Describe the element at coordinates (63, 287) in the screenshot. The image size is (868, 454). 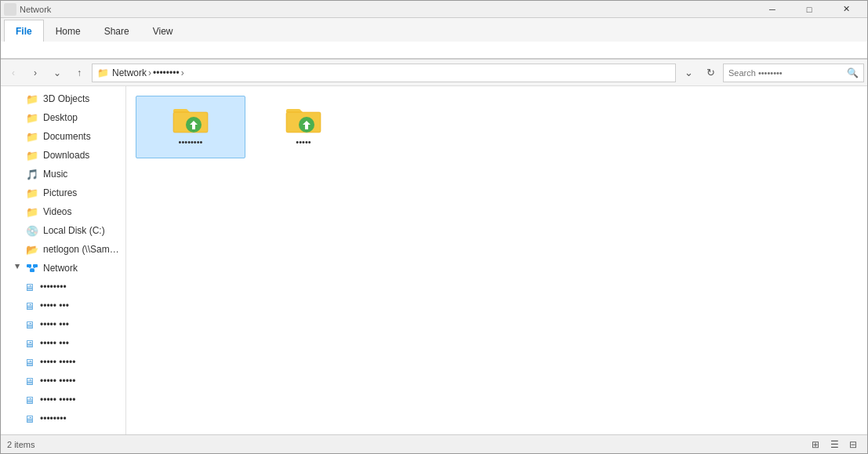
I see `sidebar-item-net1: 🖥 ••••••••` at that location.